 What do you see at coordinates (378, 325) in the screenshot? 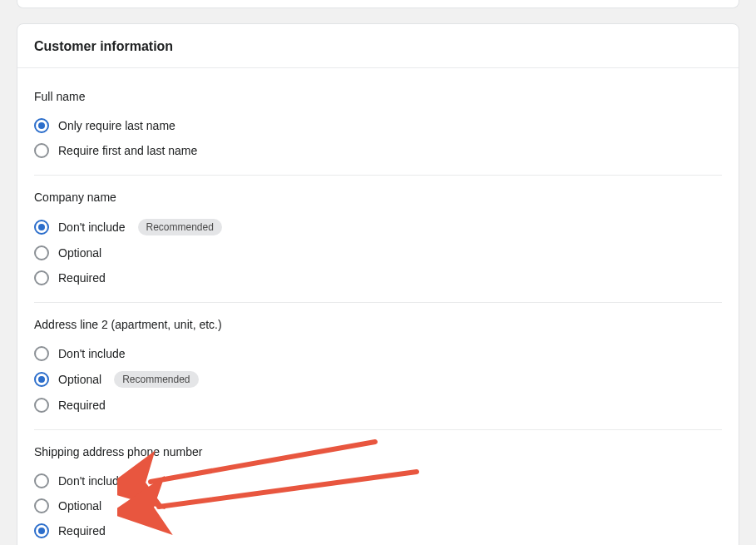
I see `section-label: Address line 2 (apartment, unit, etc.)` at bounding box center [378, 325].